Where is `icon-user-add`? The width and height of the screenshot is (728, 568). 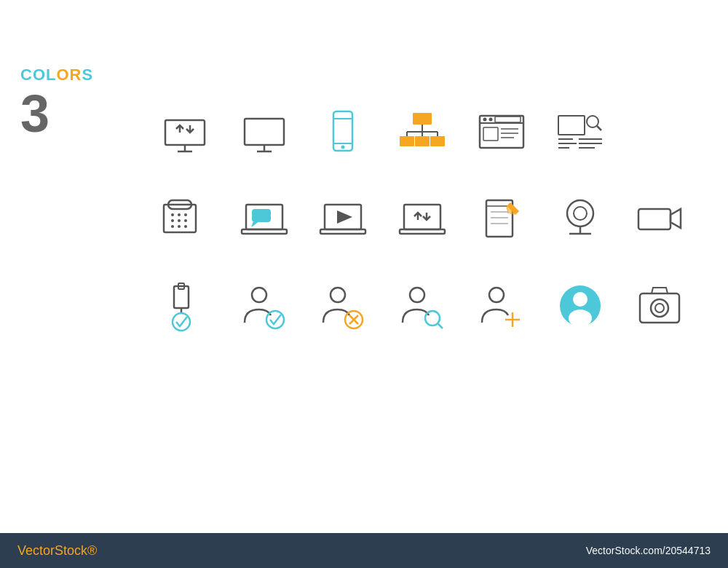 icon-user-add is located at coordinates (501, 306).